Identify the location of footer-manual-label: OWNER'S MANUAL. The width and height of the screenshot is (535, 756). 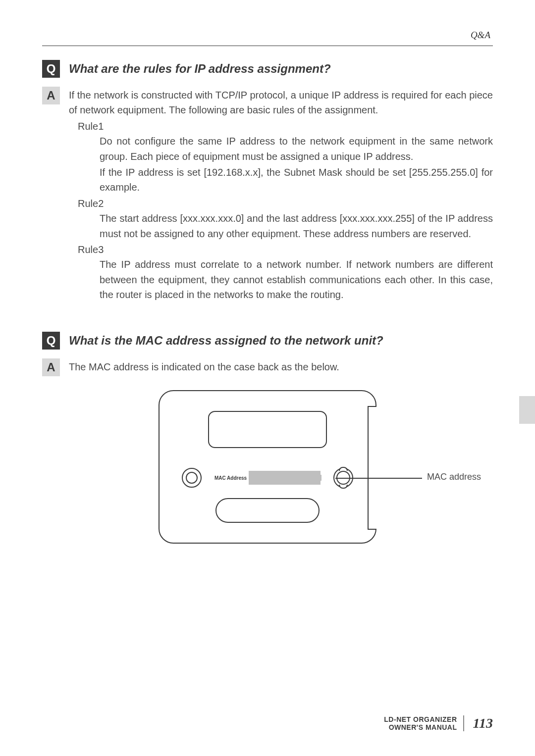
(420, 727).